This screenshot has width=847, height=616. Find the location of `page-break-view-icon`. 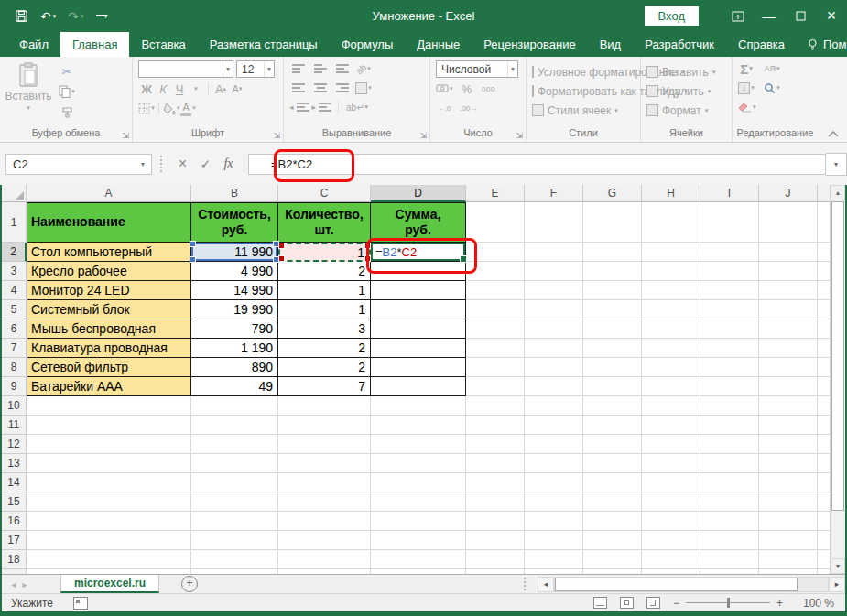

page-break-view-icon is located at coordinates (654, 602).